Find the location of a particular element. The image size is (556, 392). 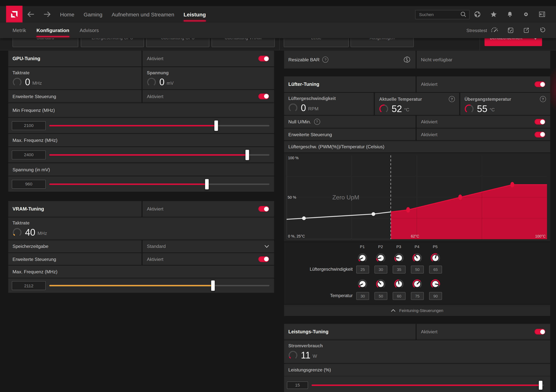

tab-advisors: Advisors is located at coordinates (89, 30).